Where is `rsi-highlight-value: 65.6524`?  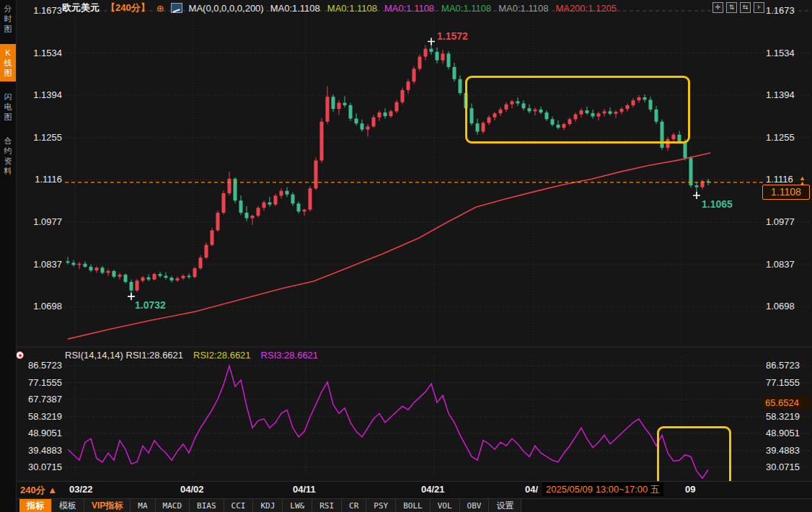 rsi-highlight-value: 65.6524 is located at coordinates (786, 402).